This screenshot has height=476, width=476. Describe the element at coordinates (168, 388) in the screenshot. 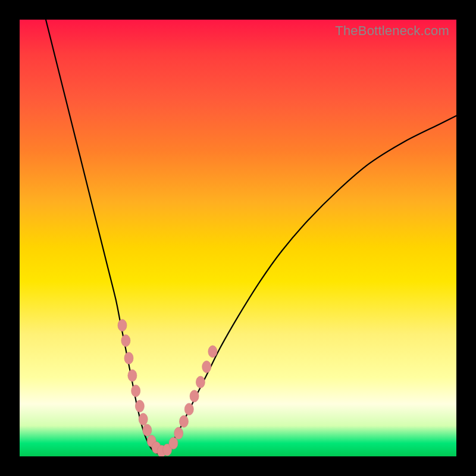

I see `highlight-dots-group` at that location.